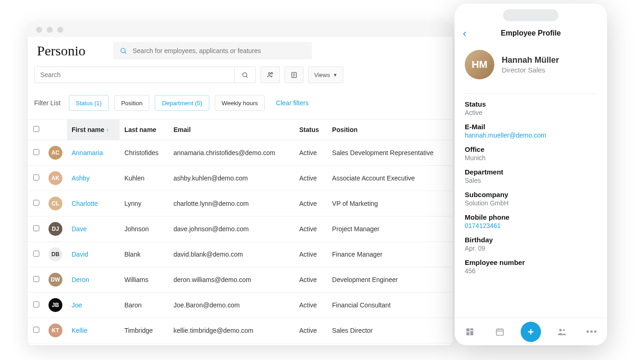 The image size is (644, 360). What do you see at coordinates (531, 244) in the screenshot?
I see `info-item: BirthdayApr. 09` at bounding box center [531, 244].